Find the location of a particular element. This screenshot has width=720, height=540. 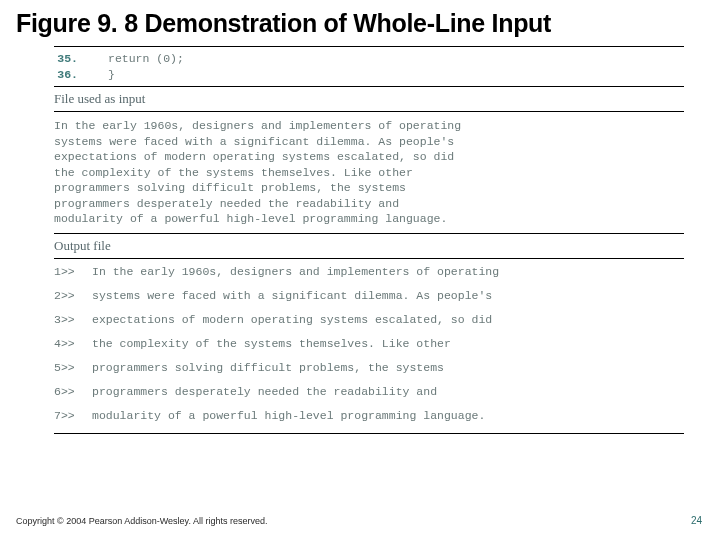

output-section-label: Output file is located at coordinates (369, 246).